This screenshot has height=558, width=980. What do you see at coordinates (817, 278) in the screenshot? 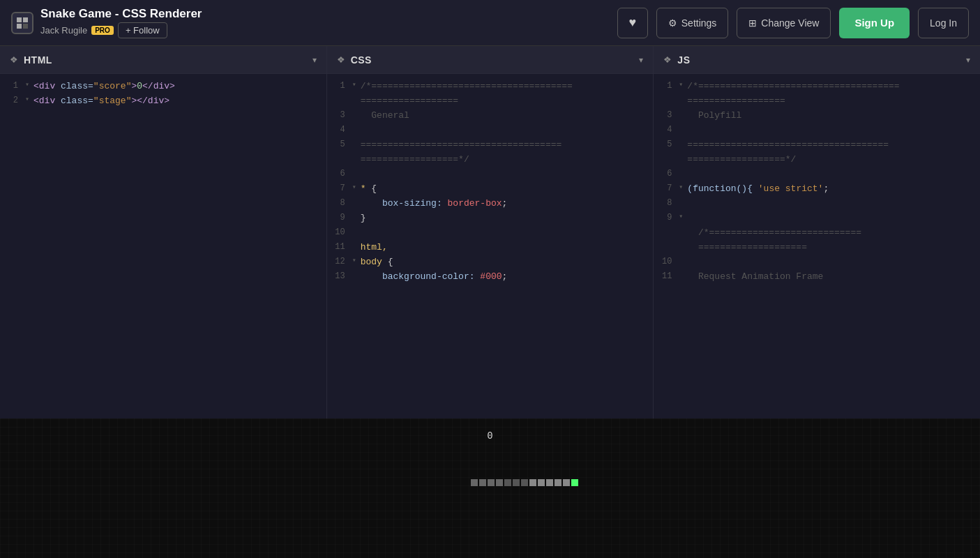
I see `code-line: 11 Request Animation Frame` at bounding box center [817, 278].